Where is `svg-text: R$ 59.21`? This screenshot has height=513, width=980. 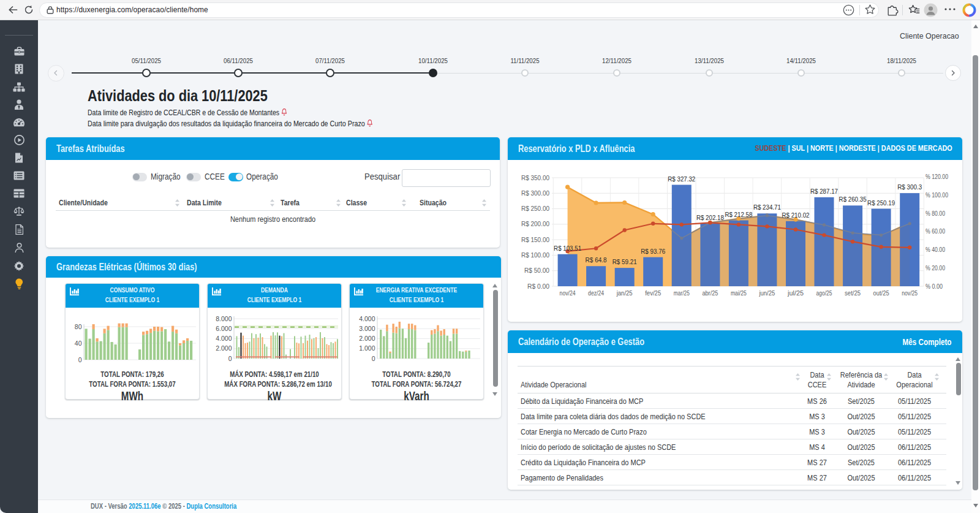
svg-text: R$ 59.21 is located at coordinates (625, 262).